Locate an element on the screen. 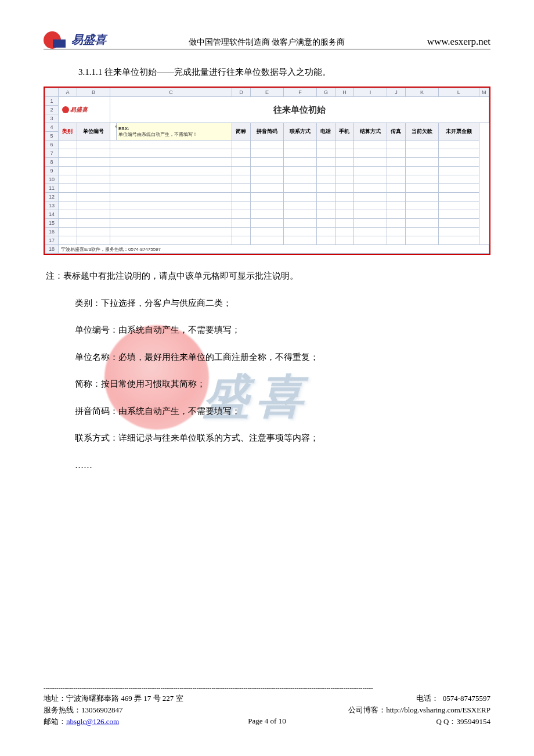 This screenshot has width=534, height=756. col-header: 手机 is located at coordinates (344, 132).